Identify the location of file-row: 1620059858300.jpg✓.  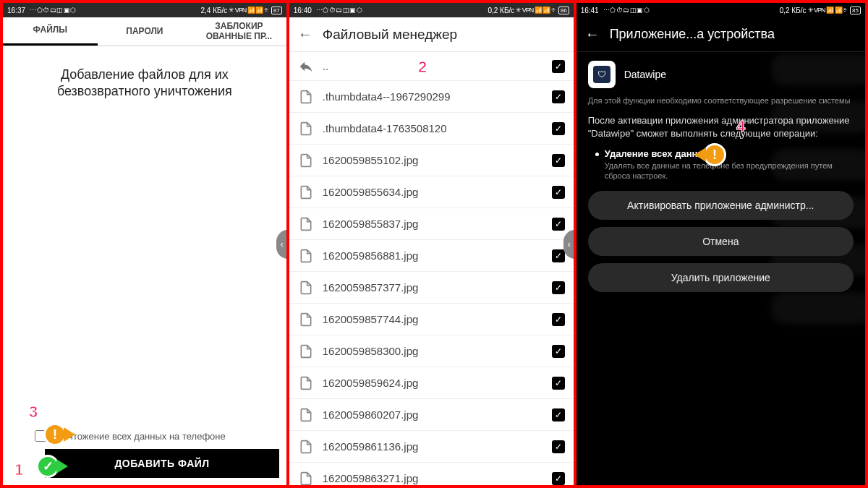
(431, 351).